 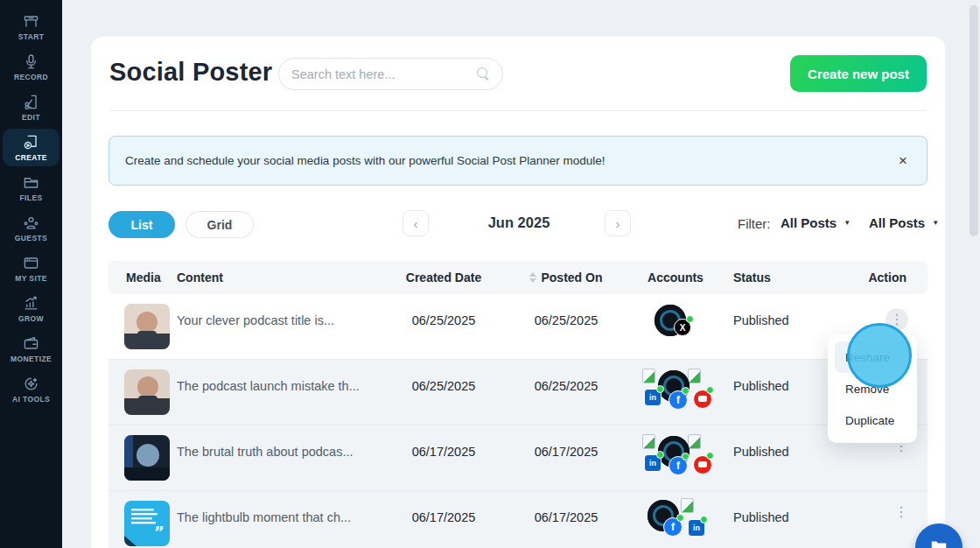 I want to click on sidebar-item-label: EDIT, so click(x=32, y=117).